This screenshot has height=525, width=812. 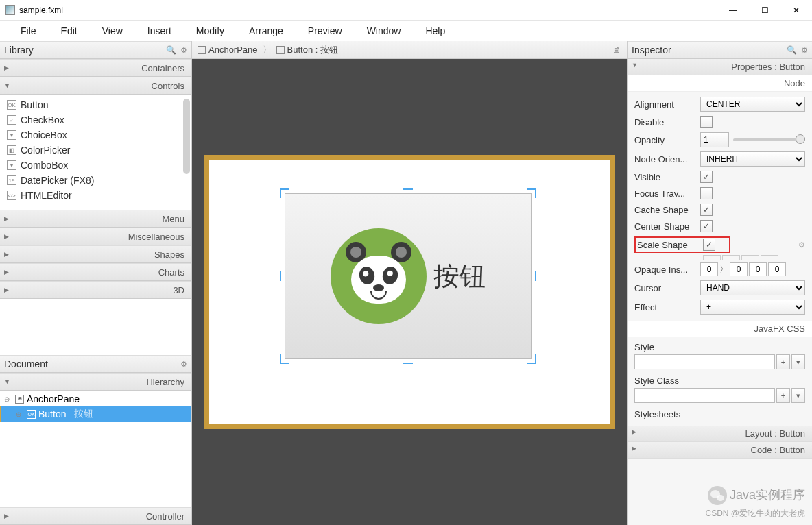 I want to click on menu-view: View, so click(x=112, y=31).